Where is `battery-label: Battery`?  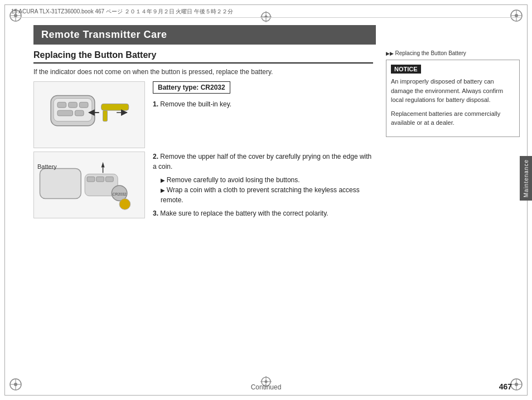
battery-label: Battery is located at coordinates (47, 167).